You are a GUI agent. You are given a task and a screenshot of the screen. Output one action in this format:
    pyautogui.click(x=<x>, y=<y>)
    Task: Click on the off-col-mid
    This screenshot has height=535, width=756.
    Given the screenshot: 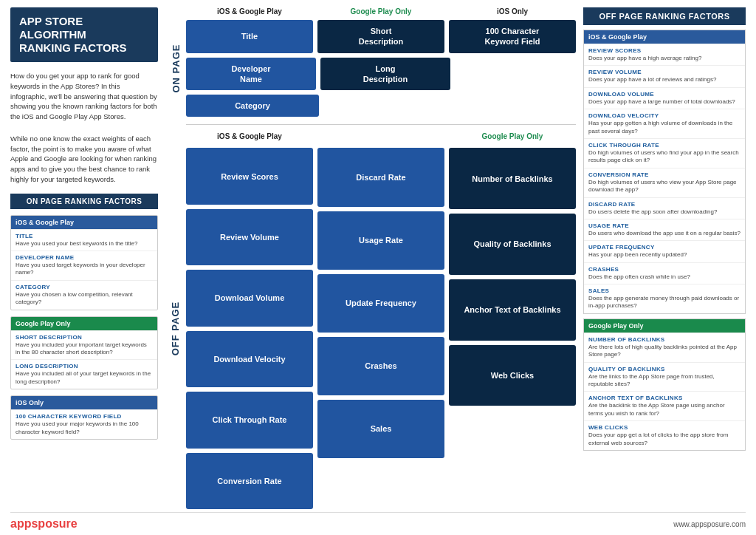 What is the action you would take?
    pyautogui.click(x=381, y=136)
    